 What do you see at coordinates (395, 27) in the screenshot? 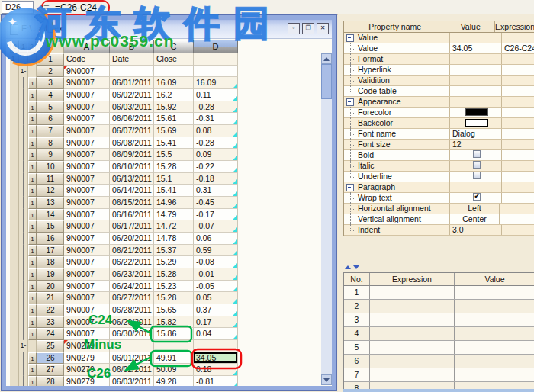
I see `property-name-header: Property name` at bounding box center [395, 27].